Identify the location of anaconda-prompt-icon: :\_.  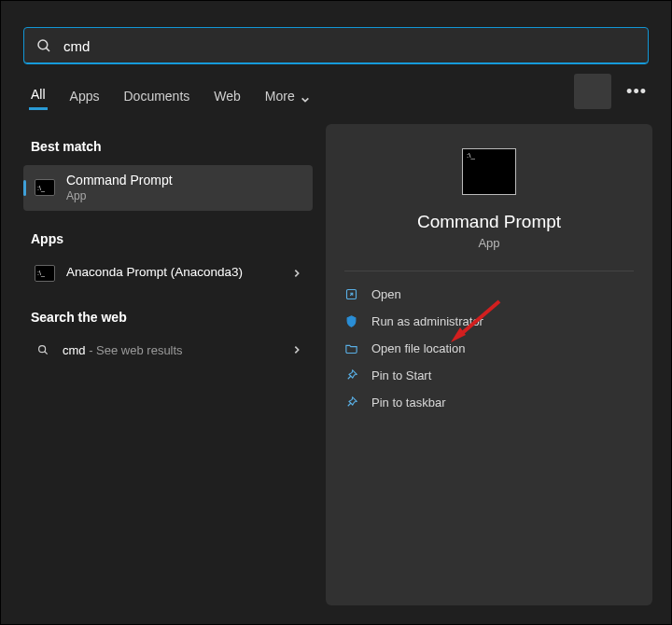
(45, 273).